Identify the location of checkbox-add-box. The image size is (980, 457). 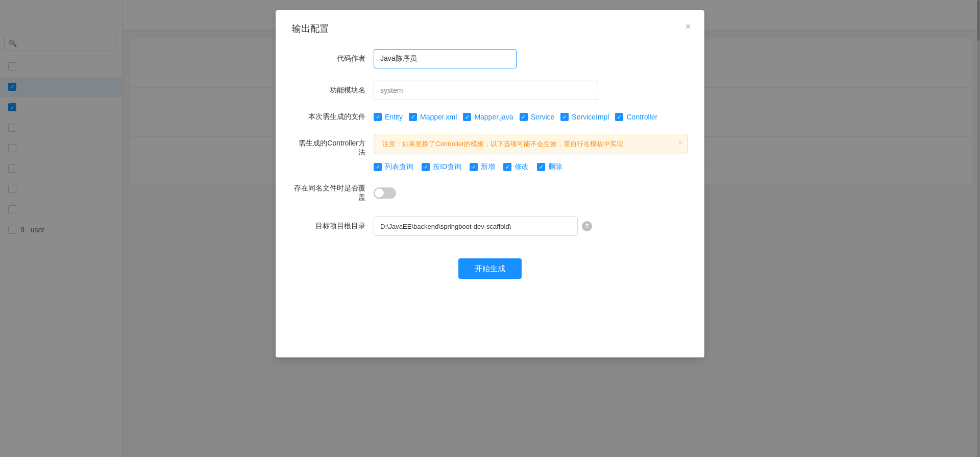
(474, 167).